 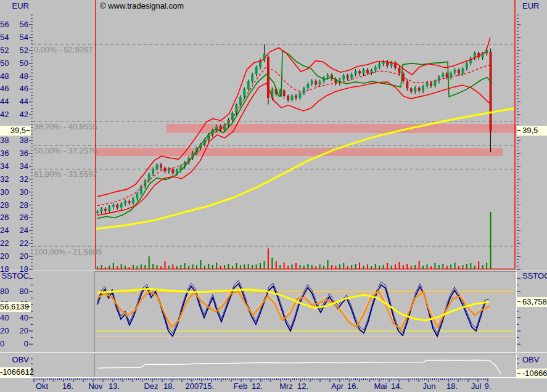 What do you see at coordinates (4, 153) in the screenshot?
I see `price-axis-label-right: 36` at bounding box center [4, 153].